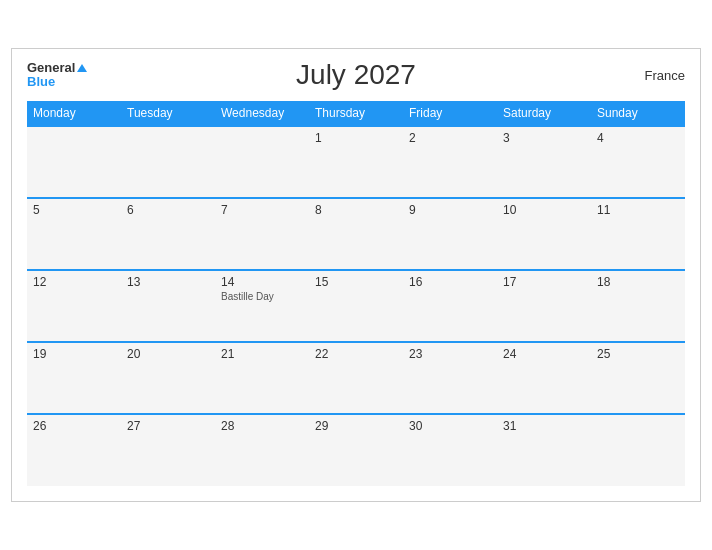  Describe the element at coordinates (356, 450) in the screenshot. I see `calendar-cell: 29` at that location.